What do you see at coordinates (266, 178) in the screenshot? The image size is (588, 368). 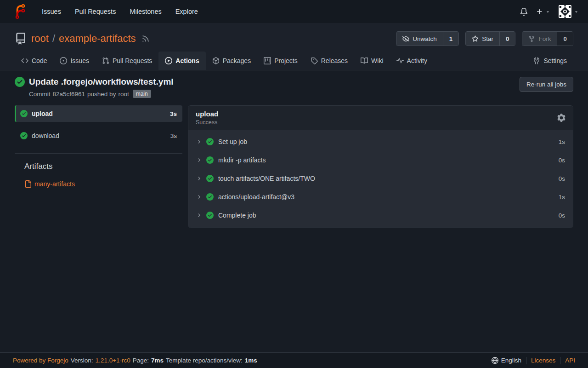 I see `step-name: touch artifacts/ONE artifacts/TWO` at bounding box center [266, 178].